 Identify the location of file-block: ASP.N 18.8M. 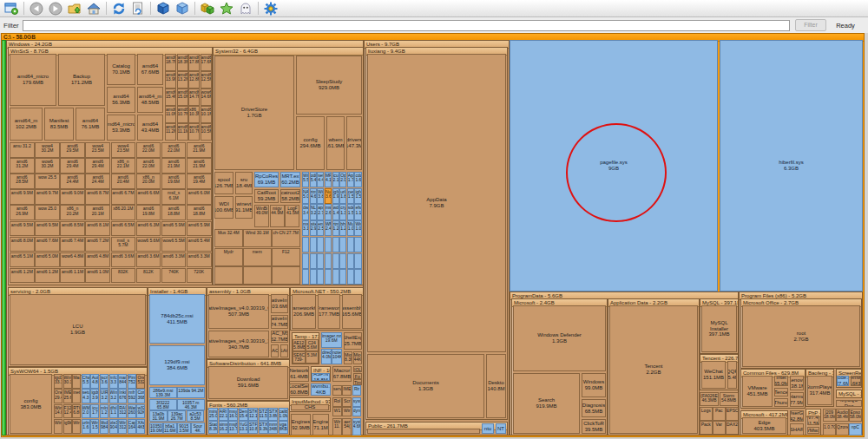
(321, 377).